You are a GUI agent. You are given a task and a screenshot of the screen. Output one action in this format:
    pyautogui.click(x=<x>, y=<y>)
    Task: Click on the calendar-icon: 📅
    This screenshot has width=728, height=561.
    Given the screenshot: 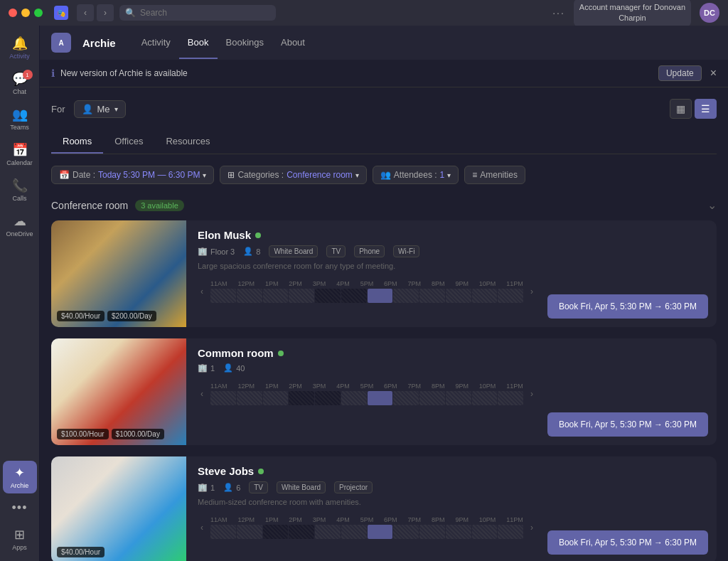 What is the action you would take?
    pyautogui.click(x=20, y=150)
    